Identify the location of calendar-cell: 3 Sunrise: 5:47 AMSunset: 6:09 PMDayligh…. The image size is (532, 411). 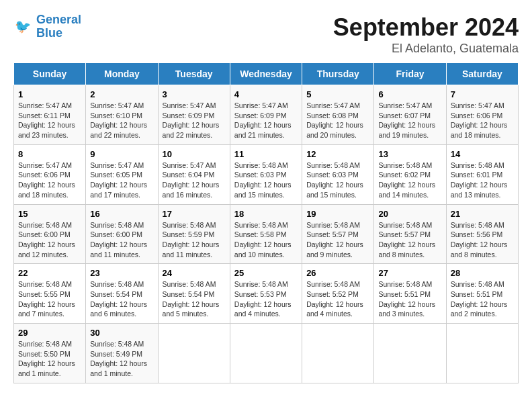
(193, 116).